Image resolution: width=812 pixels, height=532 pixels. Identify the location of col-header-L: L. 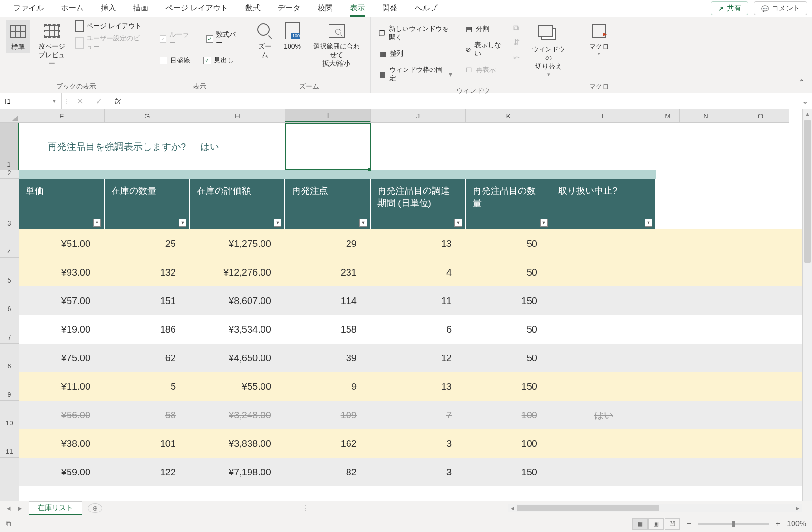
(604, 116).